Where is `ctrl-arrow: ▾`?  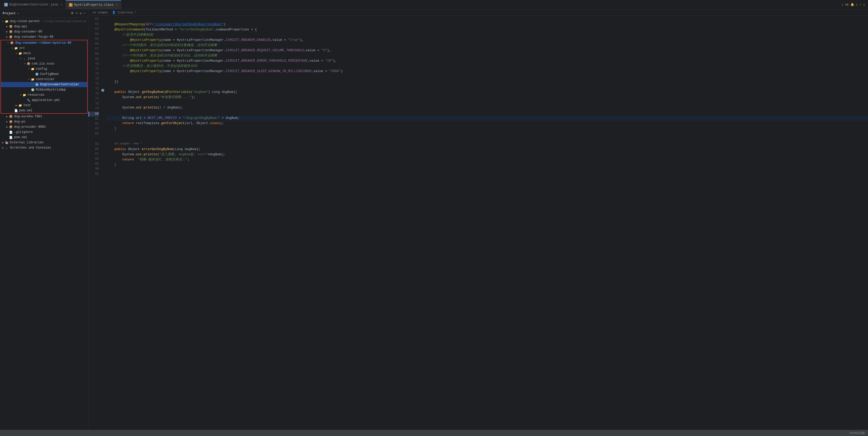
ctrl-arrow: ▾ is located at coordinates (29, 80).